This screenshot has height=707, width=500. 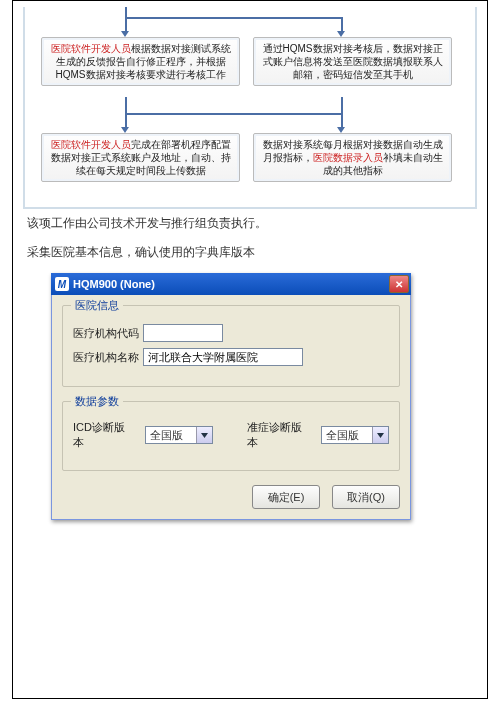 What do you see at coordinates (179, 435) in the screenshot?
I see `icd-version-select: 全国版` at bounding box center [179, 435].